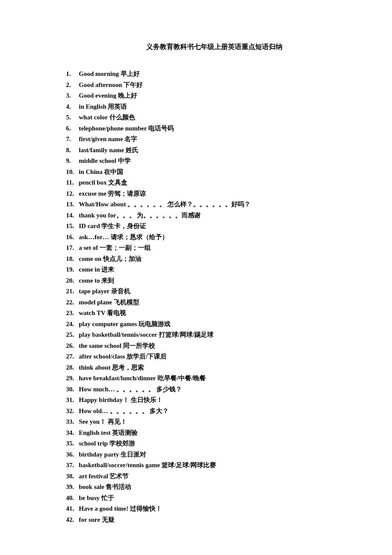 The width and height of the screenshot is (392, 555). I want to click on english-phrase: come to, so click(89, 280).